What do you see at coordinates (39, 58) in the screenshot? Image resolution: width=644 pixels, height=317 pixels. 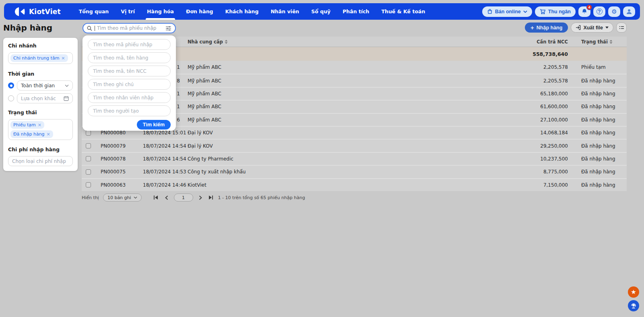 I see `branch-chip-0: Chi nhánh trung tâm×` at bounding box center [39, 58].